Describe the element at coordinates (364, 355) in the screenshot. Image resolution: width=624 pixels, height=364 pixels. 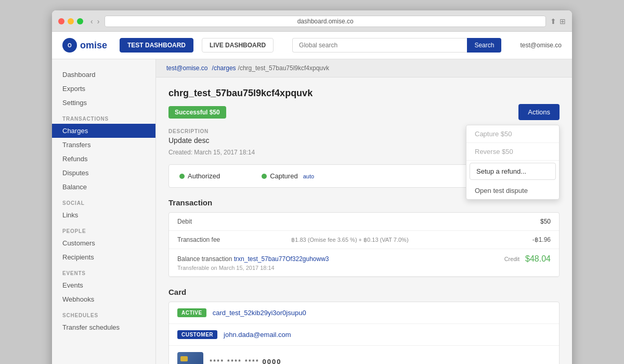
I see `card-number-row: **** **** **** 0000` at that location.